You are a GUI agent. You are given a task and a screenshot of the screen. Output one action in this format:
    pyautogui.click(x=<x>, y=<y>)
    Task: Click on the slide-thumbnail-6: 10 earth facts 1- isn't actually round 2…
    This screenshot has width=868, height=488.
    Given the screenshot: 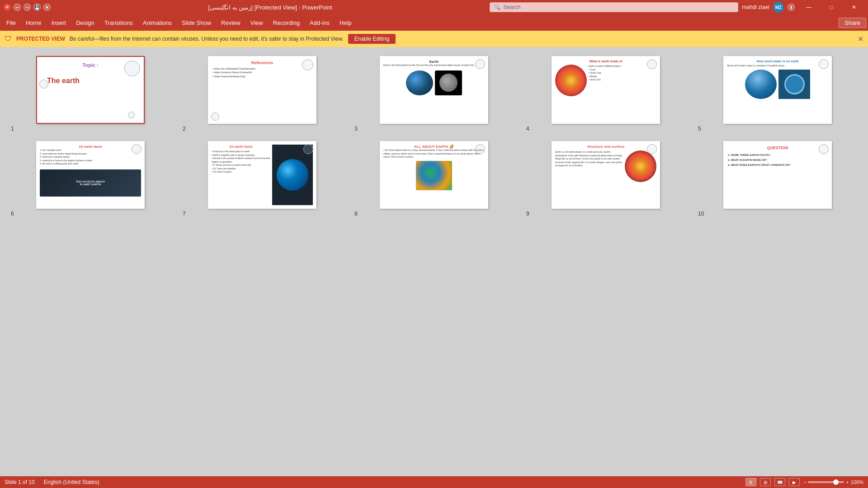 What is the action you would take?
    pyautogui.click(x=90, y=175)
    